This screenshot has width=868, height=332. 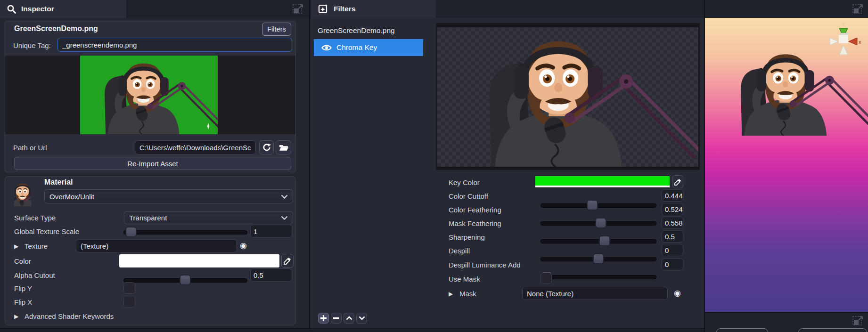 I want to click on texture-foldout-icon: ▶, so click(x=16, y=246).